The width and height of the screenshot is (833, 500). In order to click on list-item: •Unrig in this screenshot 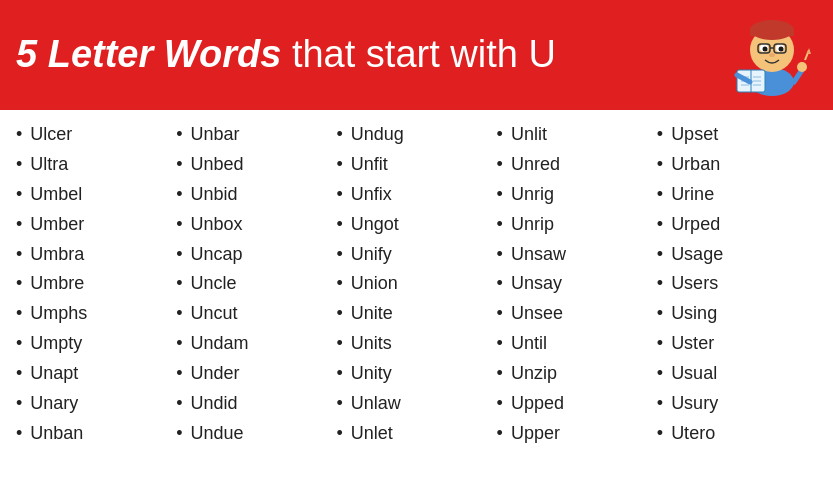, I will do `click(577, 195)`.